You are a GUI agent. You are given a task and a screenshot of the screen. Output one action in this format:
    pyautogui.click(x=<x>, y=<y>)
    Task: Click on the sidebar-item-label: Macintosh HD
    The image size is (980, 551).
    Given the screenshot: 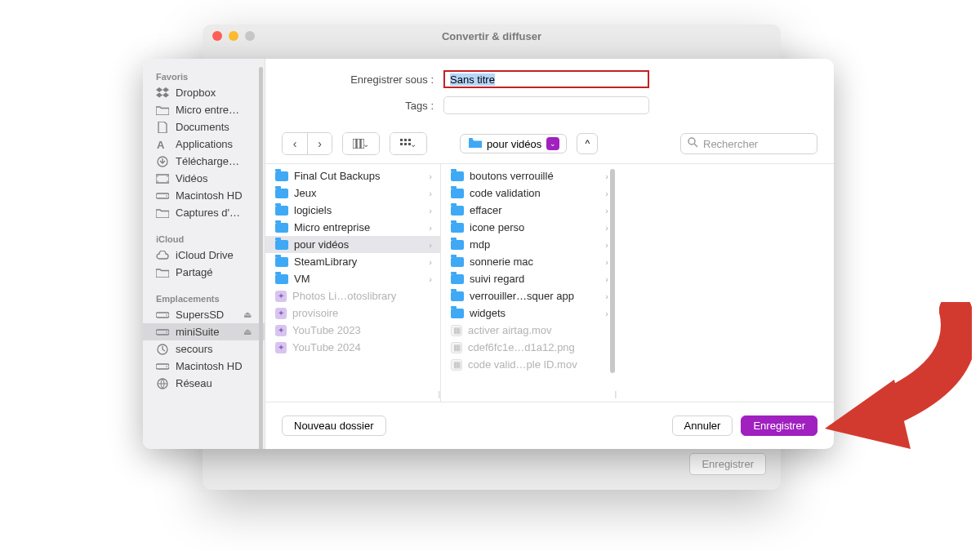 What is the action you would take?
    pyautogui.click(x=209, y=196)
    